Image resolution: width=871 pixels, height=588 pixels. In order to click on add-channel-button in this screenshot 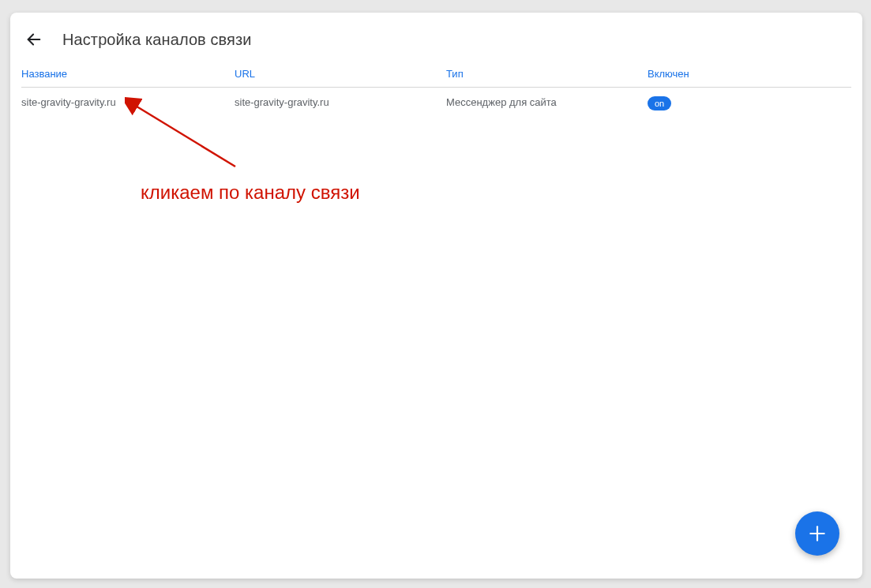, I will do `click(817, 534)`.